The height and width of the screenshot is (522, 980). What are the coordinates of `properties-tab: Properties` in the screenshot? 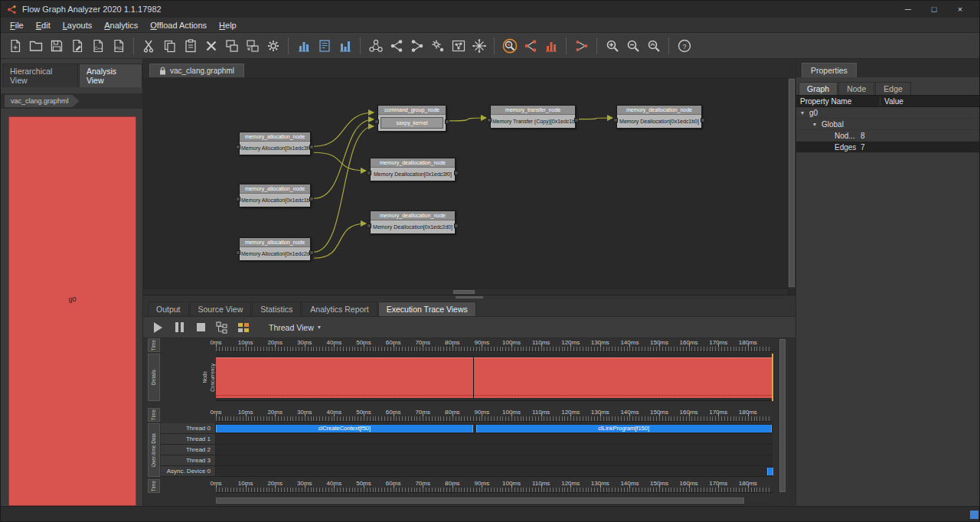 It's located at (829, 70).